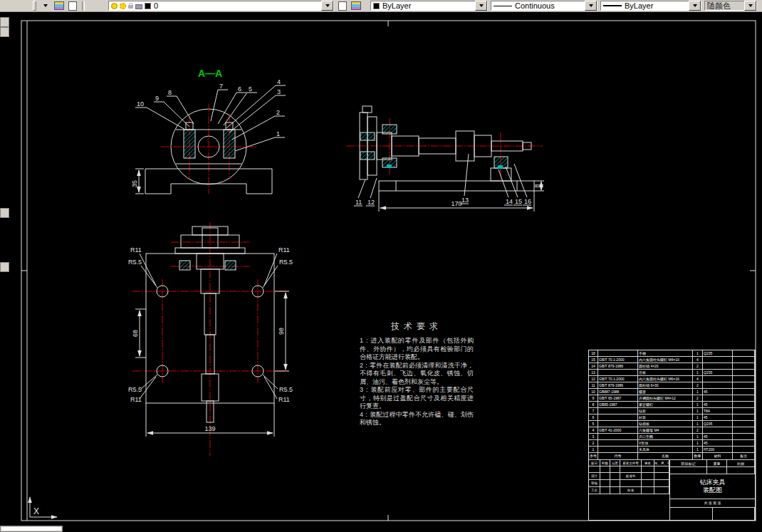  What do you see at coordinates (672, 386) in the screenshot?
I see `parts-row: 11GB/T 879-1986圆柱销 6×302` at bounding box center [672, 386].